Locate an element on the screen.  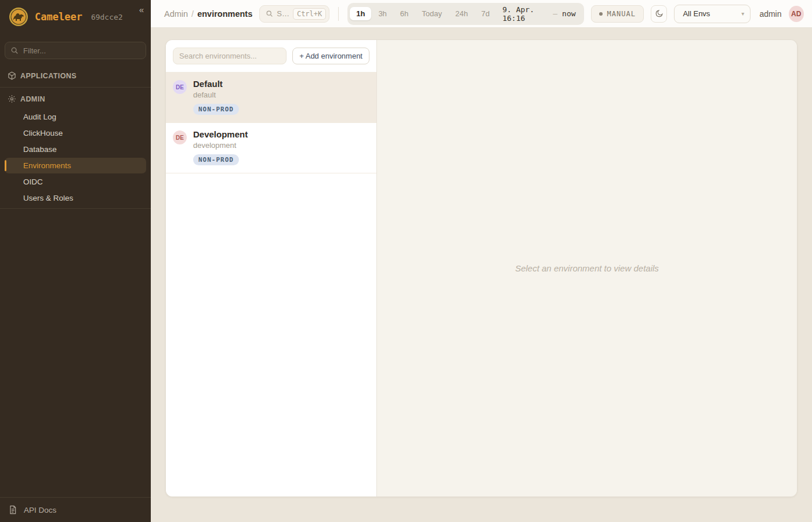
breadcrumb-parent: Admin is located at coordinates (176, 14).